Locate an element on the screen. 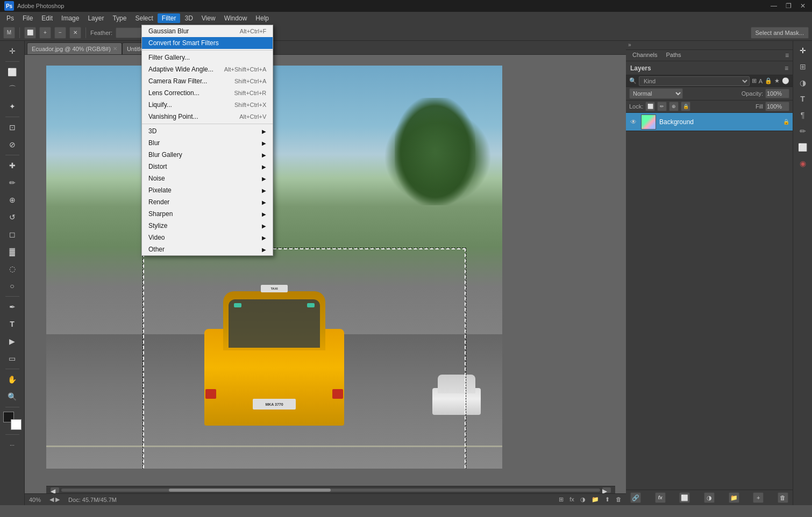  tool-shape: ▭ is located at coordinates (12, 358).